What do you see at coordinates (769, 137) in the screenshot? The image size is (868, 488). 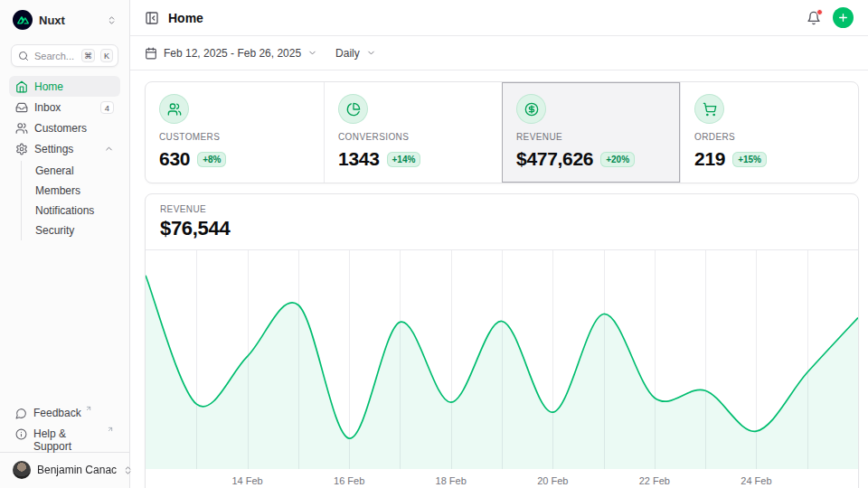 I see `stat-label: ORDERS` at bounding box center [769, 137].